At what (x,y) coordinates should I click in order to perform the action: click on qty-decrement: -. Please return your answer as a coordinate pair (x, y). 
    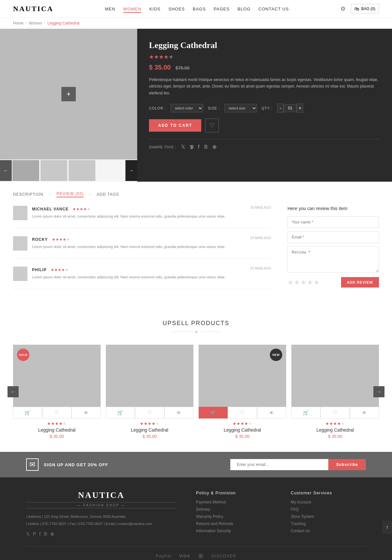
    Looking at the image, I should click on (280, 108).